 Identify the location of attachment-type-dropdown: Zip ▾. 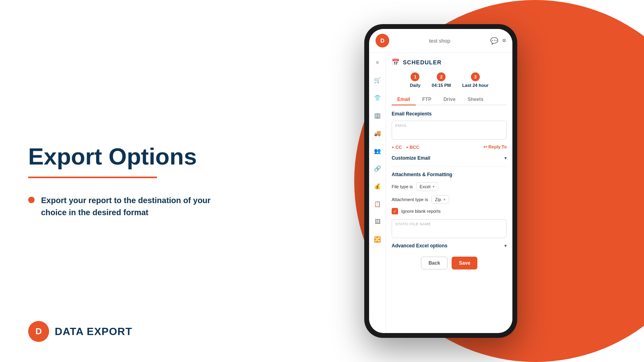
(440, 200).